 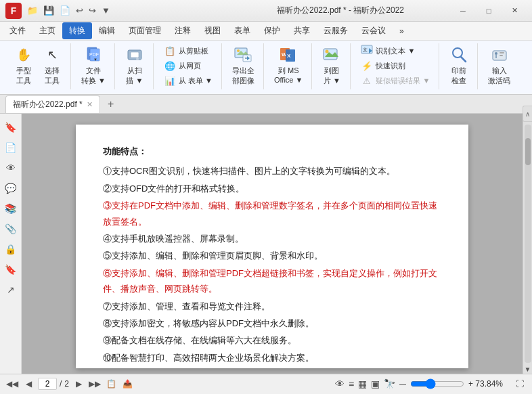 I want to click on svg-text: PDF, so click(x=94, y=54).